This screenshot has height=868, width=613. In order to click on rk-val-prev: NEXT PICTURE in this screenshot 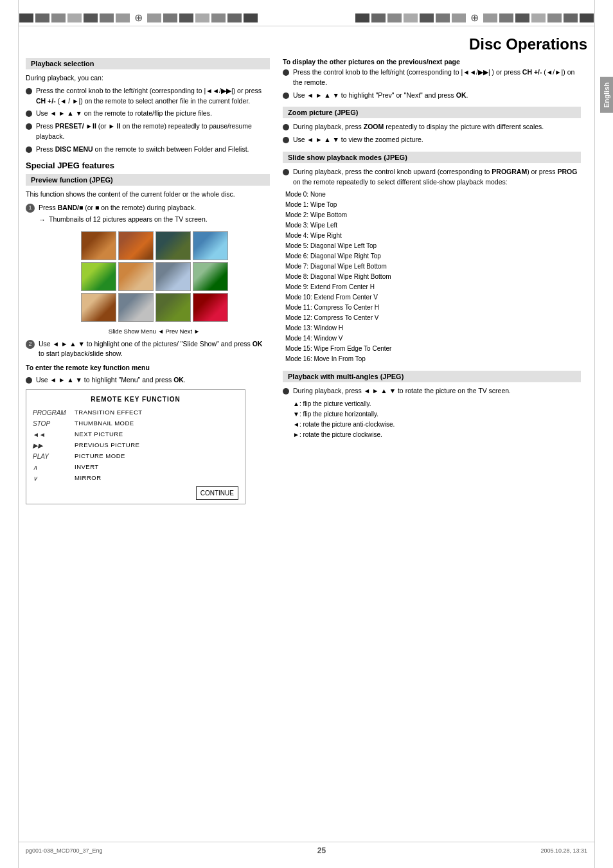, I will do `click(157, 434)`.